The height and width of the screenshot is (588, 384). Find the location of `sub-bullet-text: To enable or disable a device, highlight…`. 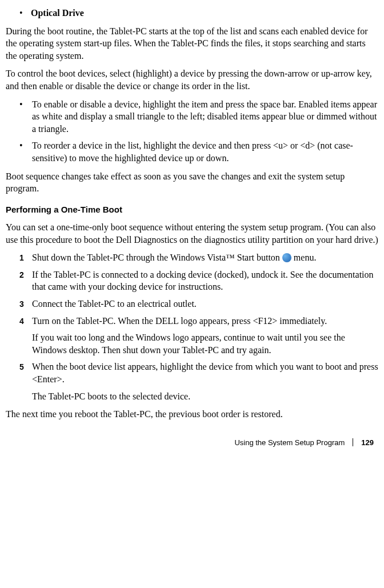

sub-bullet-text: To enable or disable a device, highlight… is located at coordinates (205, 117).